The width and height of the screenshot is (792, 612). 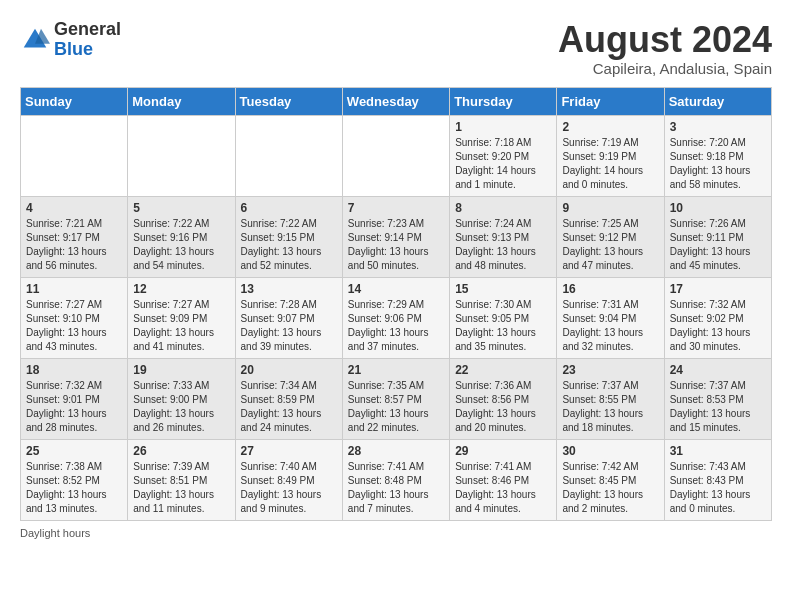 What do you see at coordinates (396, 289) in the screenshot?
I see `day-number: 14` at bounding box center [396, 289].